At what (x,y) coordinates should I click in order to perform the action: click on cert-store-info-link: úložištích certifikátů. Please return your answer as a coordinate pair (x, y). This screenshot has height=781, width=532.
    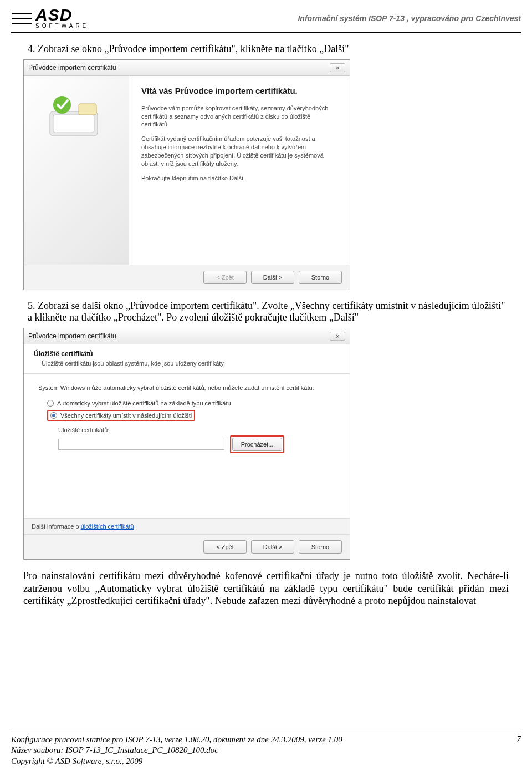
    Looking at the image, I should click on (108, 526).